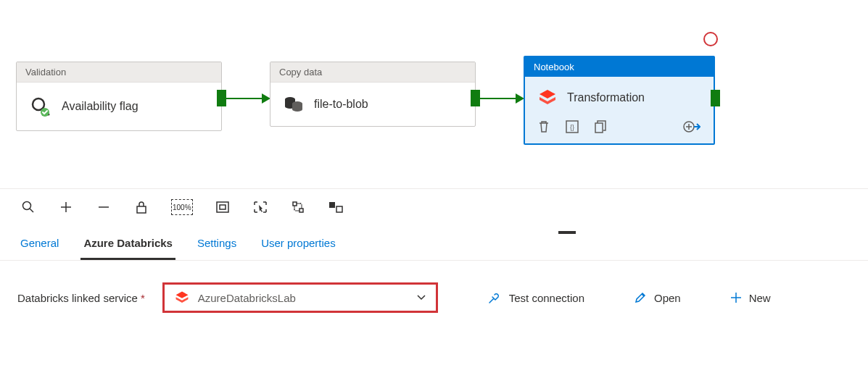  I want to click on node-title: file-to-blob, so click(341, 104).